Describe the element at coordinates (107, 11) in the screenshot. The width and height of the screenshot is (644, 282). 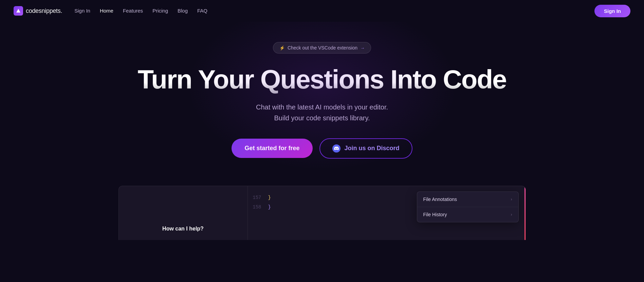
I see `nav-link-home: Home` at that location.